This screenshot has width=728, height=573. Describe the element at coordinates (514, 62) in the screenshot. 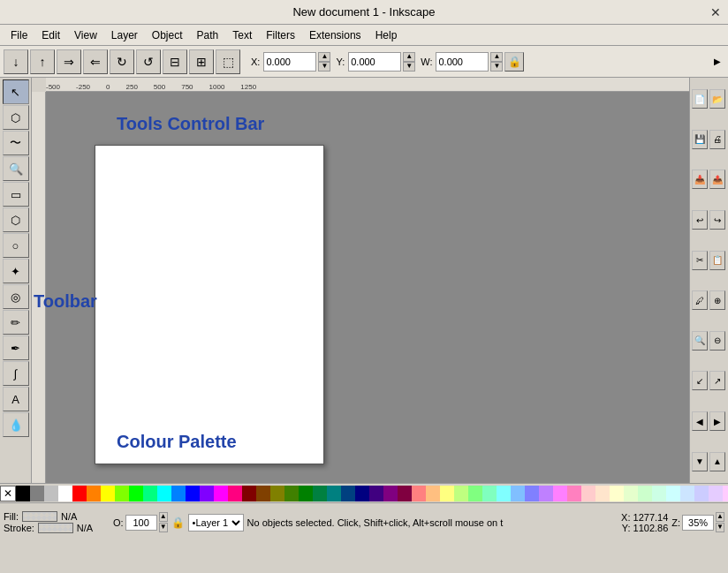

I see `lock-aspect-button: 🔒` at that location.